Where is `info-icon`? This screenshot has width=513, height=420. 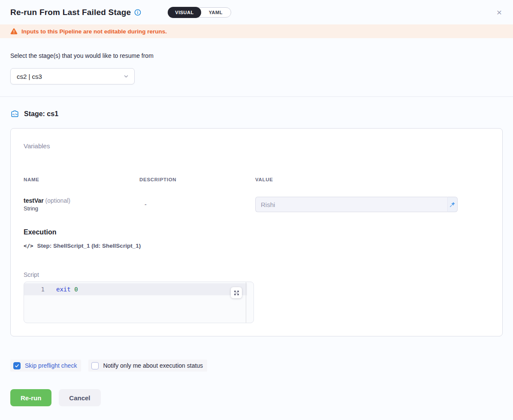
info-icon is located at coordinates (138, 12).